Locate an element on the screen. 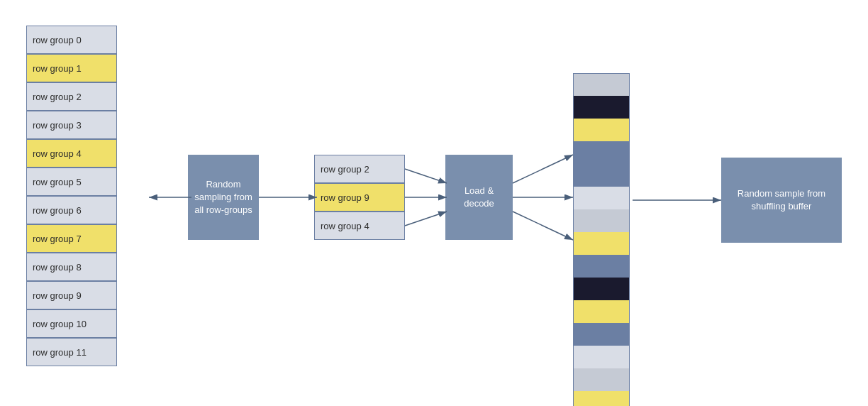  row-group-item-2: row group 2 is located at coordinates (72, 97).